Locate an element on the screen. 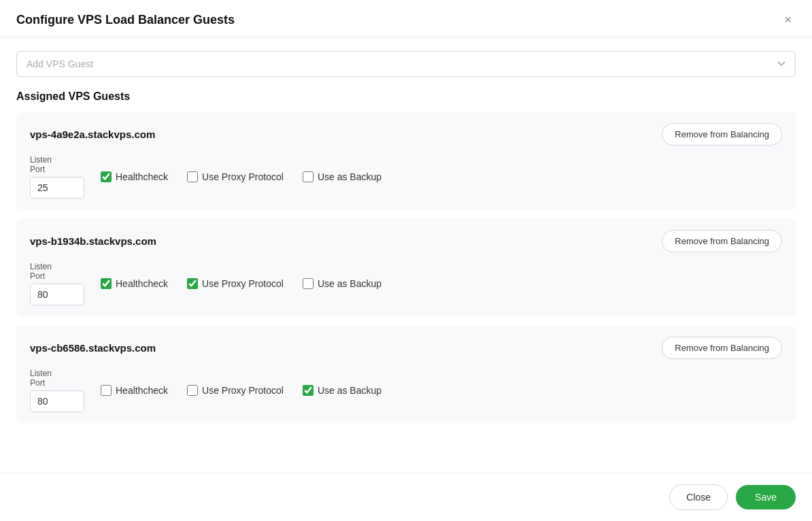 Image resolution: width=812 pixels, height=521 pixels. guest-card-header-3: vps-cb6586.stackvps.com Remove from Bala… is located at coordinates (406, 348).